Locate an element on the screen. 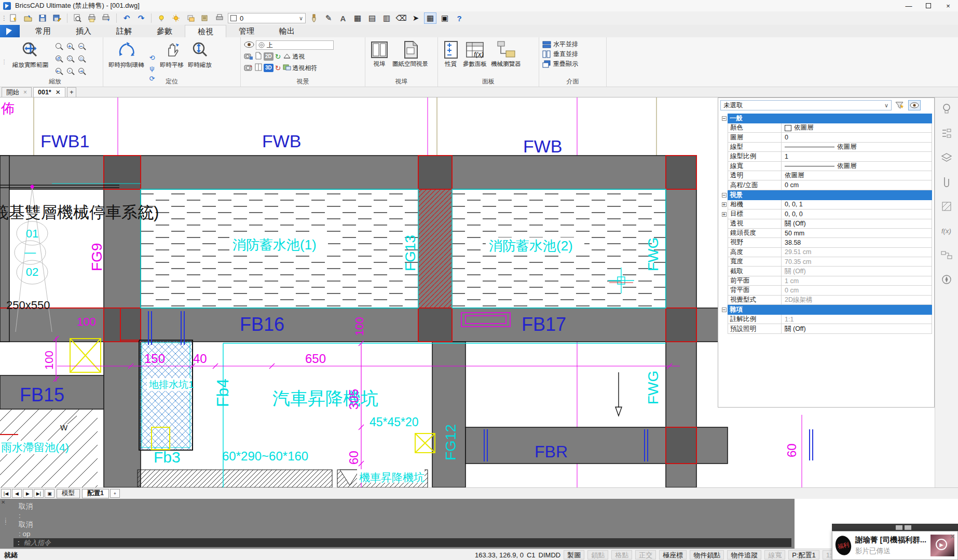 The width and height of the screenshot is (958, 560). property-row: 寬度70.35 cm is located at coordinates (826, 262).